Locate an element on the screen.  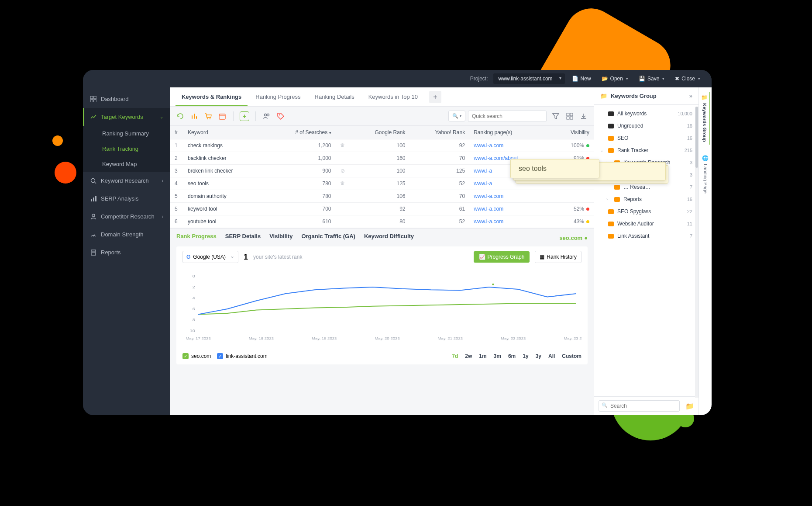
group-item: Website Auditor11 is located at coordinates (646, 224).